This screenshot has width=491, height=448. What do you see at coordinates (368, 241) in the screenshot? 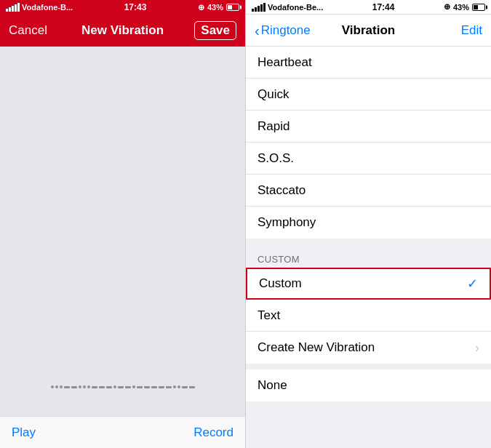
I see `section-separator` at bounding box center [368, 241].